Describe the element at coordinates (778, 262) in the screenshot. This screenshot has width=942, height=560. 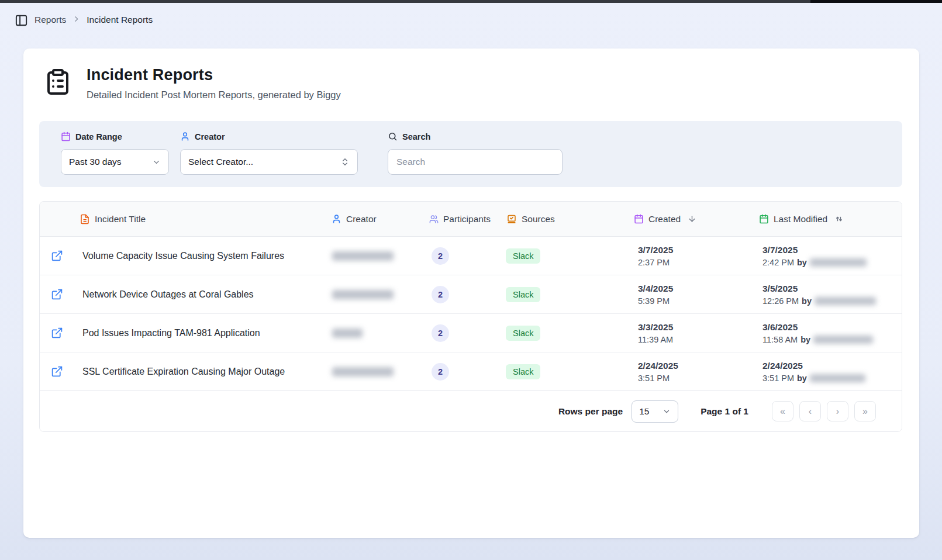
I see `modified-time: 2:42 PM` at that location.